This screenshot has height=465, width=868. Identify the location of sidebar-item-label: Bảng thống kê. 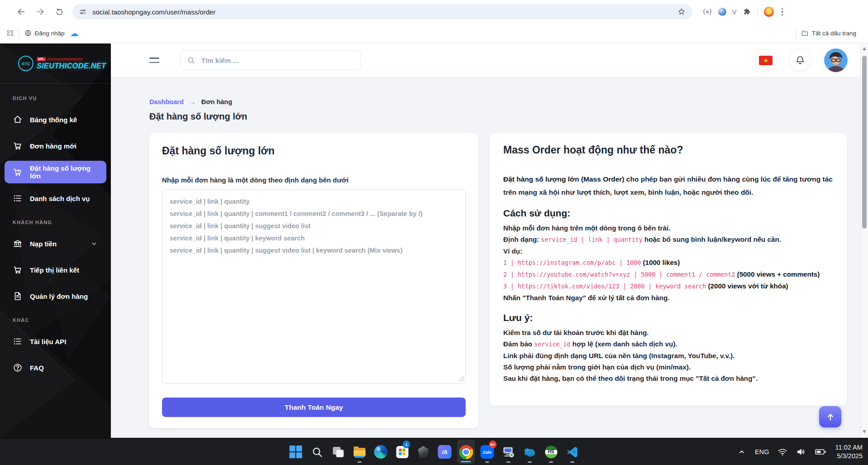
(53, 120).